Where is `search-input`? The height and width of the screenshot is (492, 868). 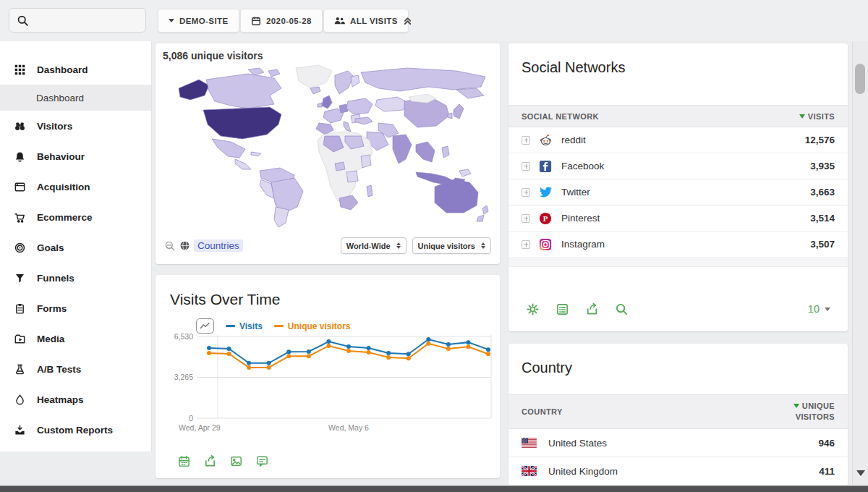 search-input is located at coordinates (77, 20).